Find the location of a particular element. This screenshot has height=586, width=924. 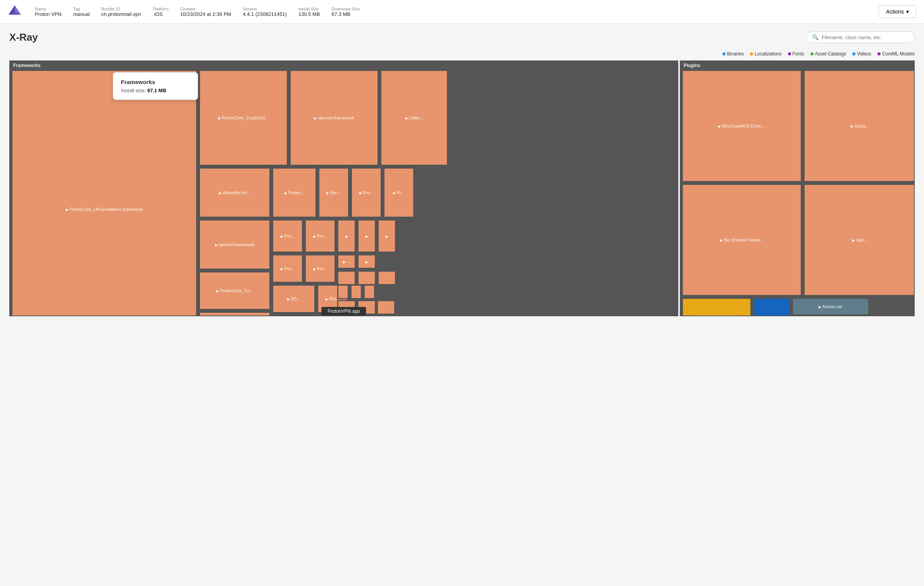

cell-small9 is located at coordinates (343, 292).